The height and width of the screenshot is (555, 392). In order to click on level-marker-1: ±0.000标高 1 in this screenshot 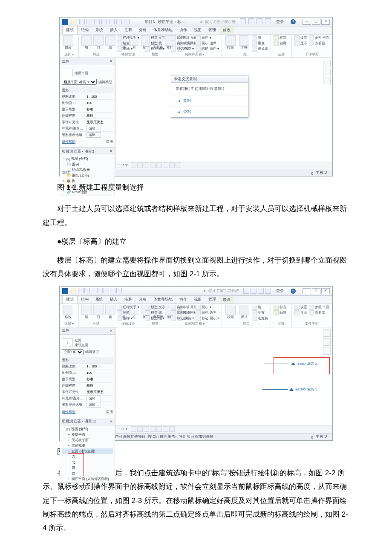, I will do `click(290, 390)`.